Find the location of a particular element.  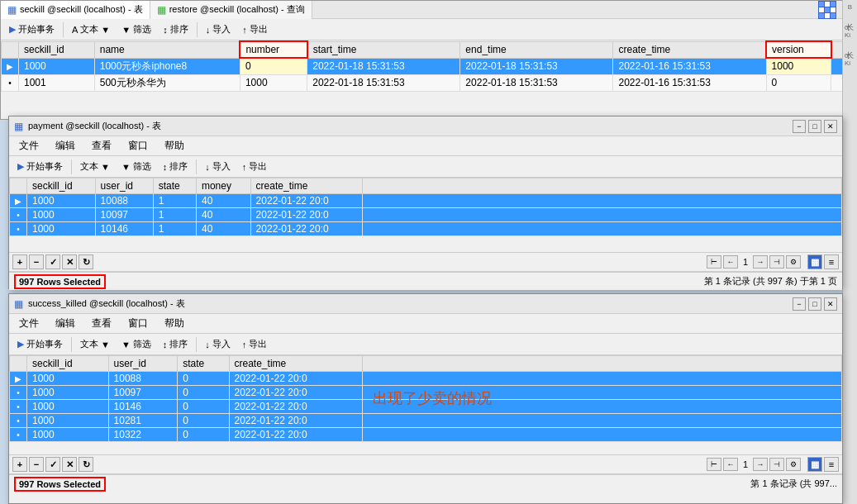

th-create-time: create_time is located at coordinates (689, 50).